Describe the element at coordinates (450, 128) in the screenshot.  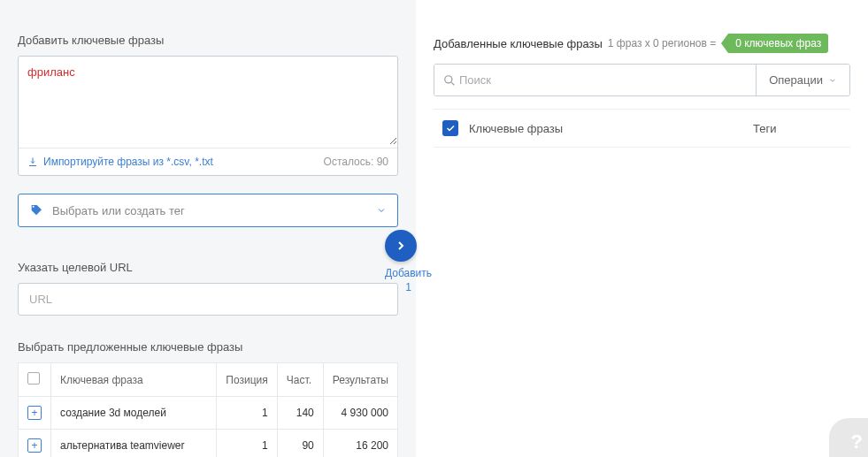
I see `select-all-added-checkbox` at that location.